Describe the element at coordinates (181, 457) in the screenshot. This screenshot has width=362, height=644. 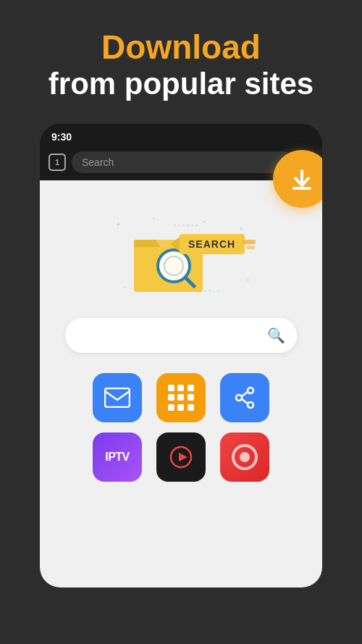
I see `app-icon-play` at that location.